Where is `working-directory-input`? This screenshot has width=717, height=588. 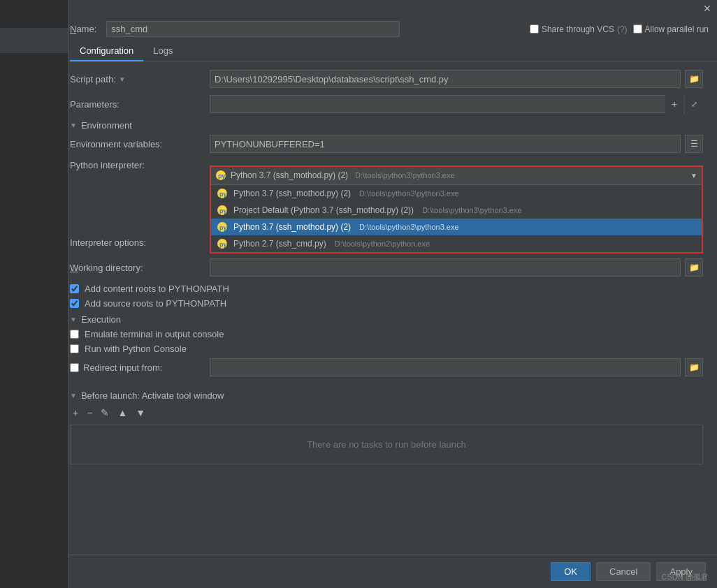 working-directory-input is located at coordinates (445, 267).